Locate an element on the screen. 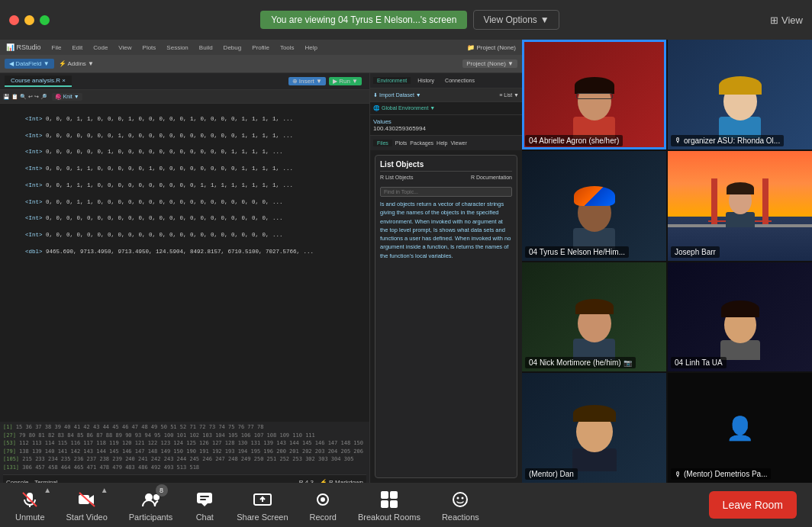 This screenshot has width=812, height=527. code-line-9: <dbl> 9465.690, 9713.4950, 9713.4950, 12… is located at coordinates (159, 252).